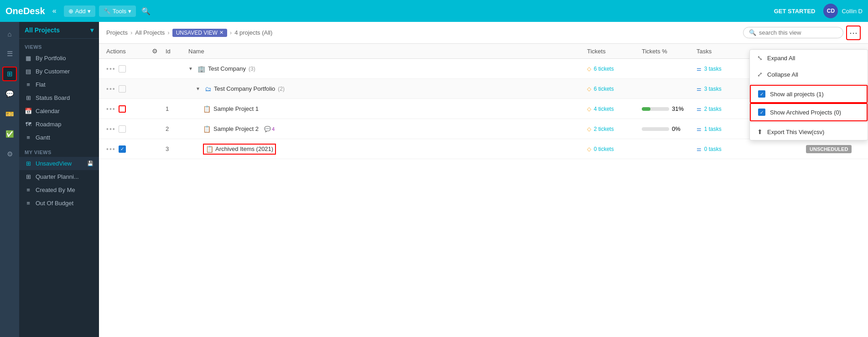 The width and height of the screenshot is (868, 337). I want to click on roadmap-icon: 🗺, so click(28, 124).